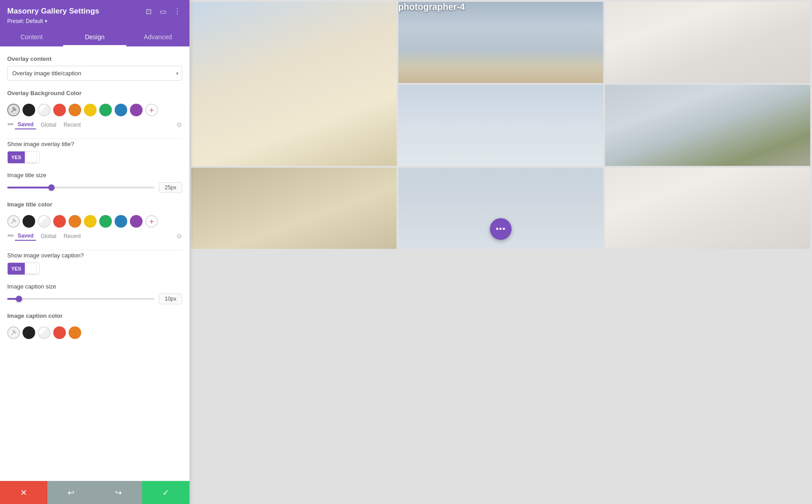 The width and height of the screenshot is (812, 504). I want to click on title-color-swatch-purple, so click(136, 221).